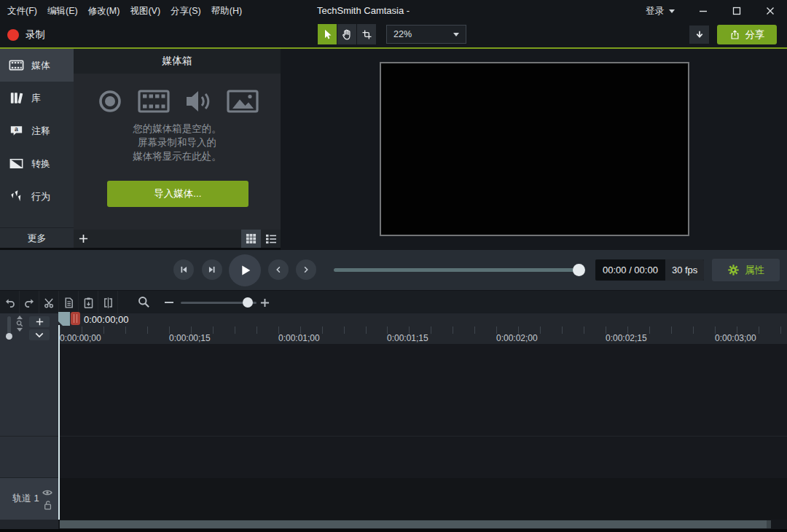 This screenshot has height=532, width=787. I want to click on undo-button, so click(10, 302).